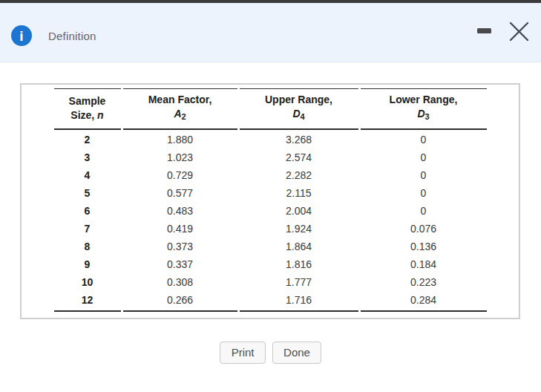 The image size is (541, 392). What do you see at coordinates (180, 176) in the screenshot?
I see `table-cell: 0.729` at bounding box center [180, 176].